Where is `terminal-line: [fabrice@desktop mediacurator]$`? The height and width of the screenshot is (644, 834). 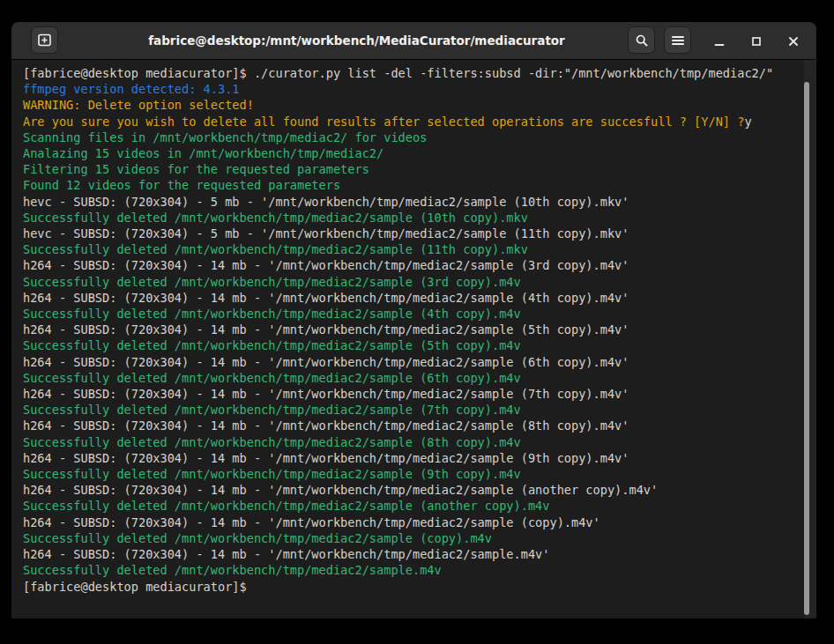
terminal-line: [fabrice@desktop mediacurator]$ is located at coordinates (420, 587).